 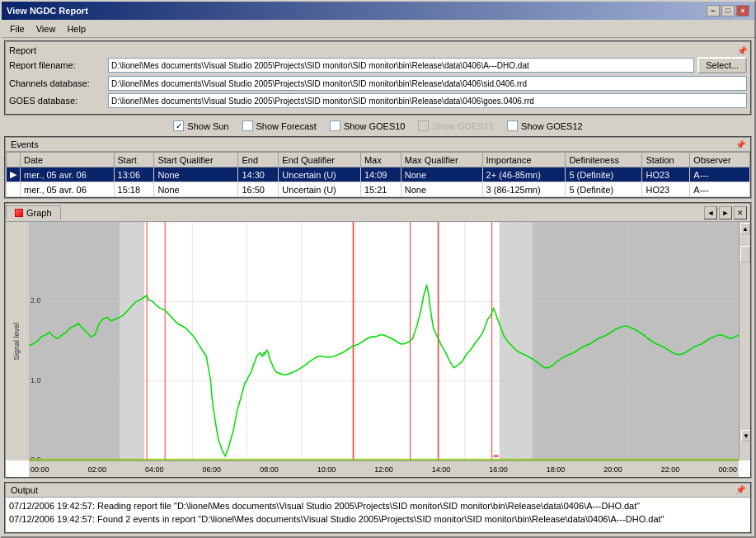 I want to click on col-arrow, so click(x=13, y=160).